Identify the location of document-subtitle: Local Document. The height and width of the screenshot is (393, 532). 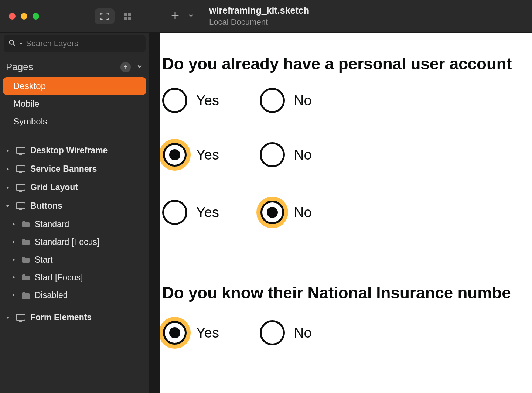
(259, 22).